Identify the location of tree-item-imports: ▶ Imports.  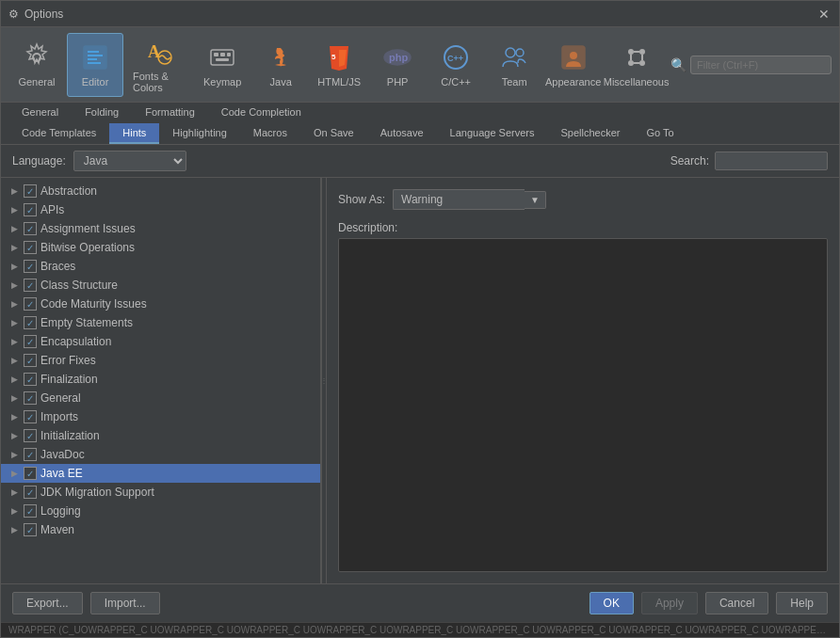
(160, 417).